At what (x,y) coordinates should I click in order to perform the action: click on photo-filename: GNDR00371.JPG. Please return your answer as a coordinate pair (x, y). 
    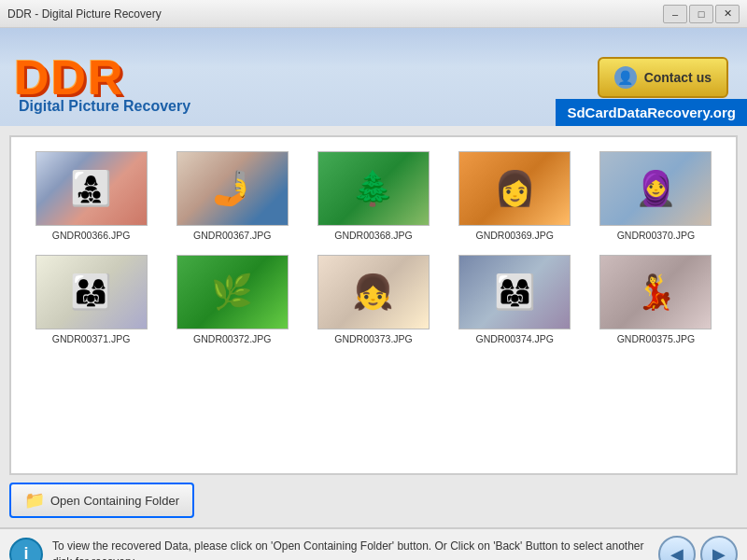
    Looking at the image, I should click on (92, 339).